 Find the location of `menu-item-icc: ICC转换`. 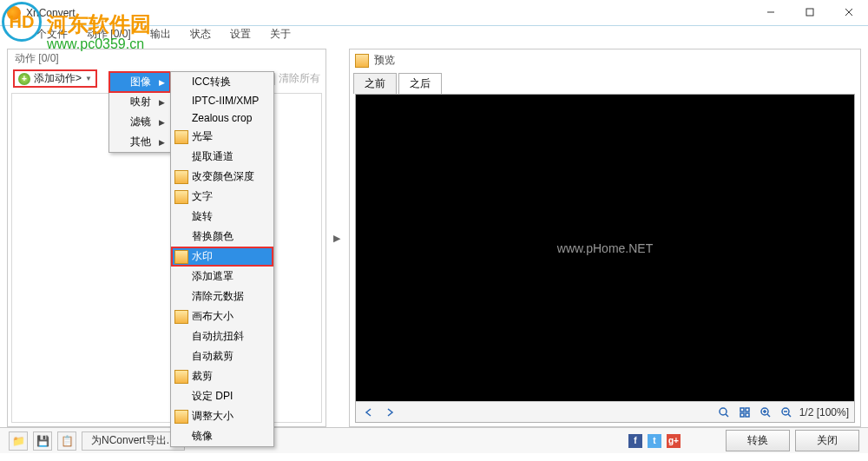

menu-item-icc: ICC转换 is located at coordinates (222, 82).